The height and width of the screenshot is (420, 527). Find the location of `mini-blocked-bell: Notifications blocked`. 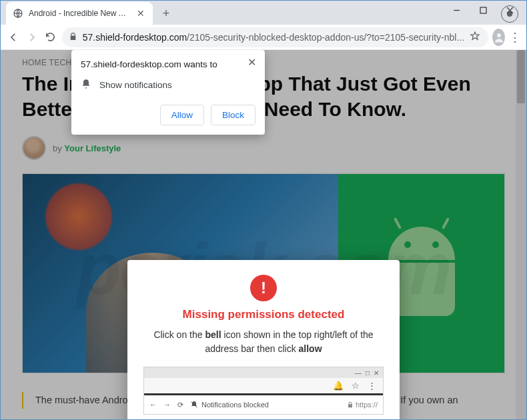

mini-blocked-bell: Notifications blocked is located at coordinates (229, 405).